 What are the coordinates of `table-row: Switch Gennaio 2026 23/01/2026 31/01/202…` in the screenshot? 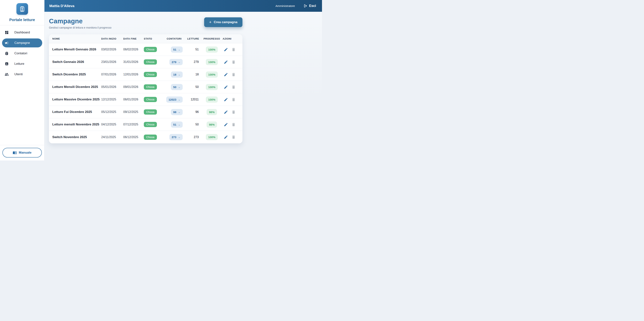 It's located at (146, 62).